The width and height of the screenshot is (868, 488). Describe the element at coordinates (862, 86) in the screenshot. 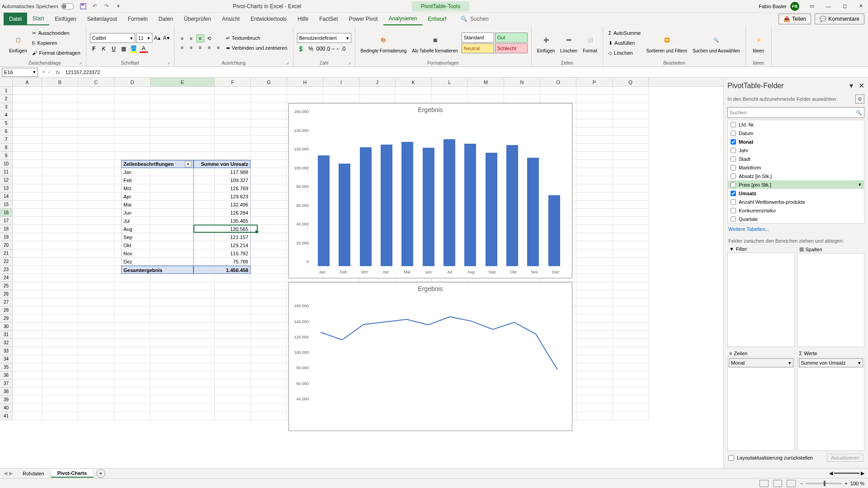

I see `close-pane-icon: ✕` at that location.